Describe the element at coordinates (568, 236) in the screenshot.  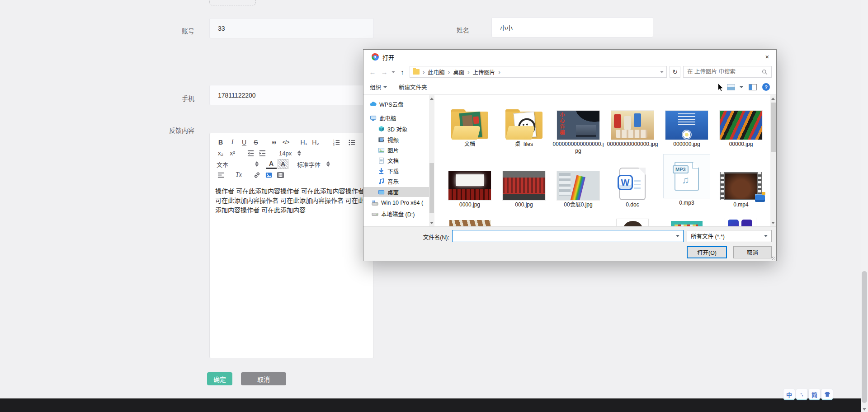
I see `filename-combo` at that location.